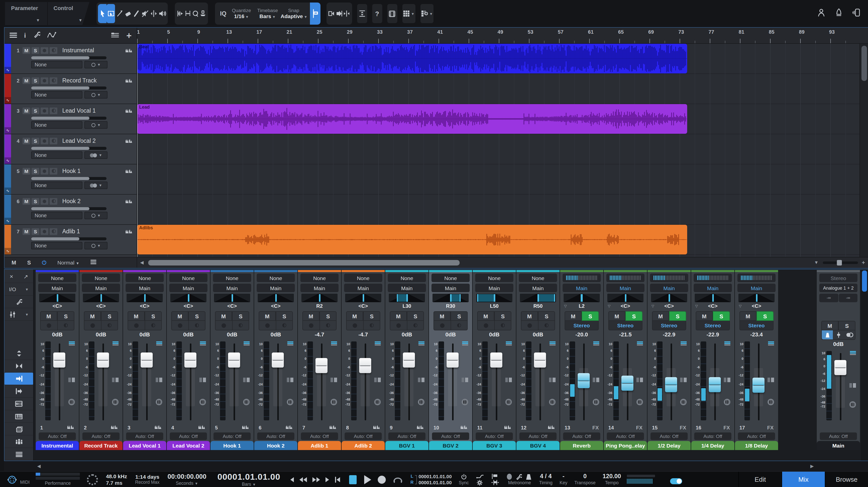 The width and height of the screenshot is (868, 487). I want to click on master-insert-slot: Stereo, so click(838, 278).